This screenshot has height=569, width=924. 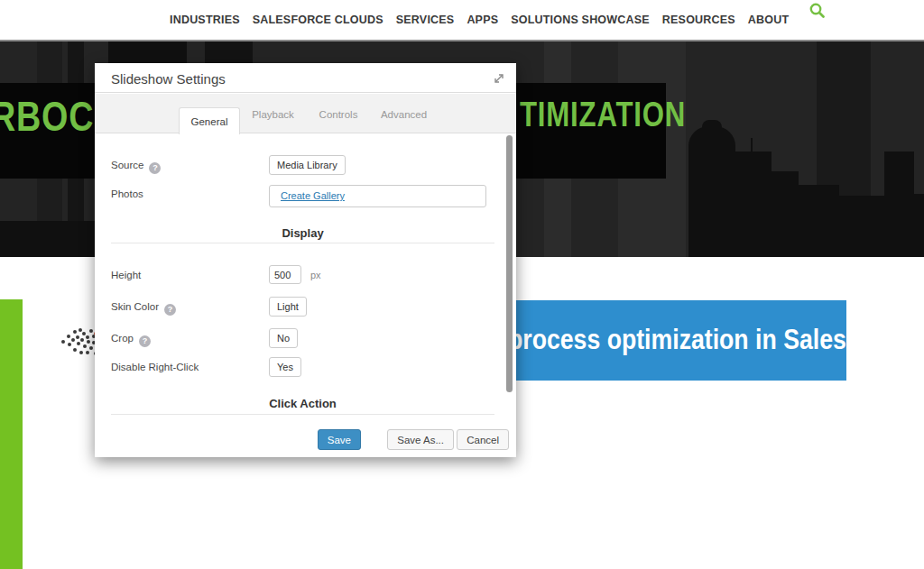 What do you see at coordinates (316, 275) in the screenshot?
I see `height-unit-label: px` at bounding box center [316, 275].